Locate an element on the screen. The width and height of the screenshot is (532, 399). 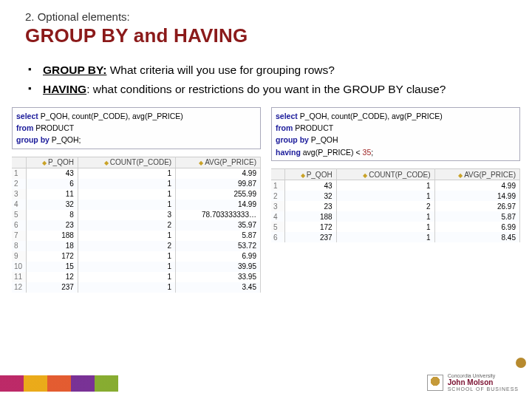
right-col-pqoh: ◆P_QOH is located at coordinates (310, 174).